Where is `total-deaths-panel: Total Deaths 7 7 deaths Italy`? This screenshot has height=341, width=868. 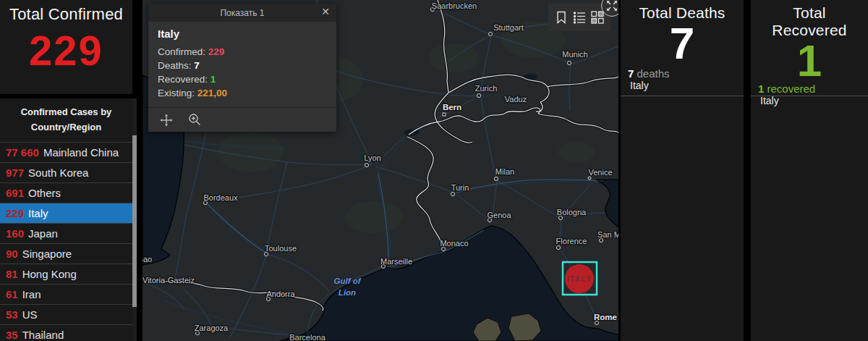 total-deaths-panel: Total Deaths 7 7 deaths Italy is located at coordinates (682, 171).